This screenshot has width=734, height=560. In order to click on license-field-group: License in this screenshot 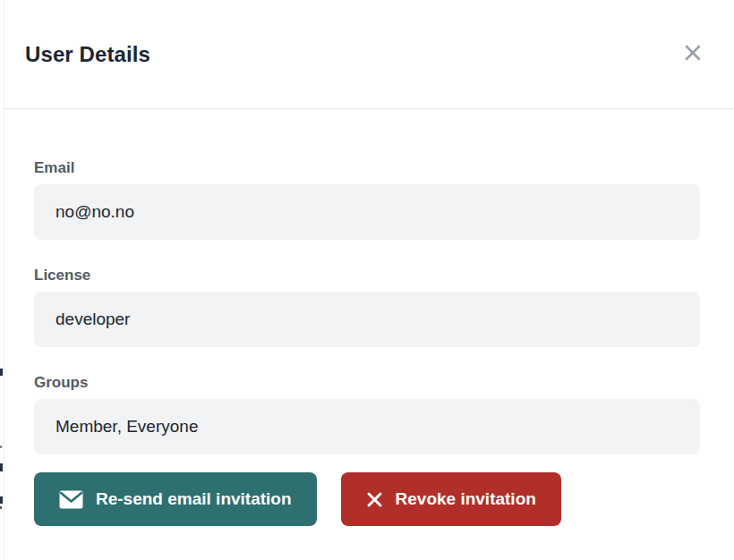, I will do `click(367, 307)`.